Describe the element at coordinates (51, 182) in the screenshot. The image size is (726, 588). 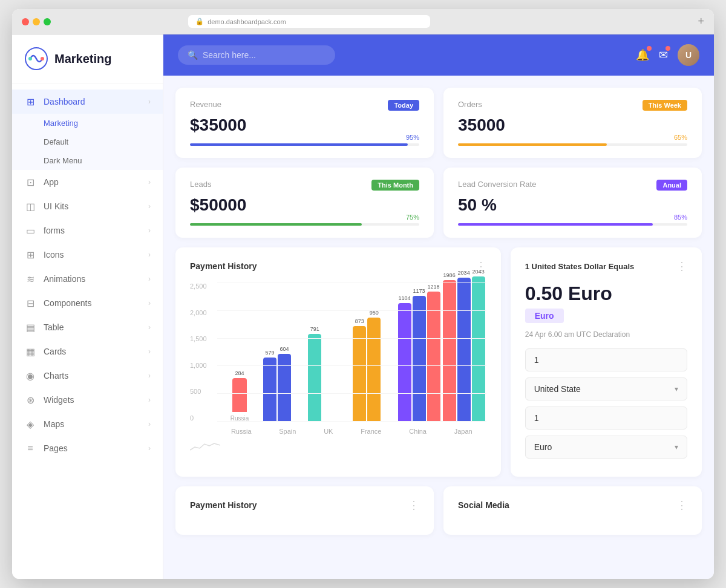
I see `sidebar-item-label: App` at that location.